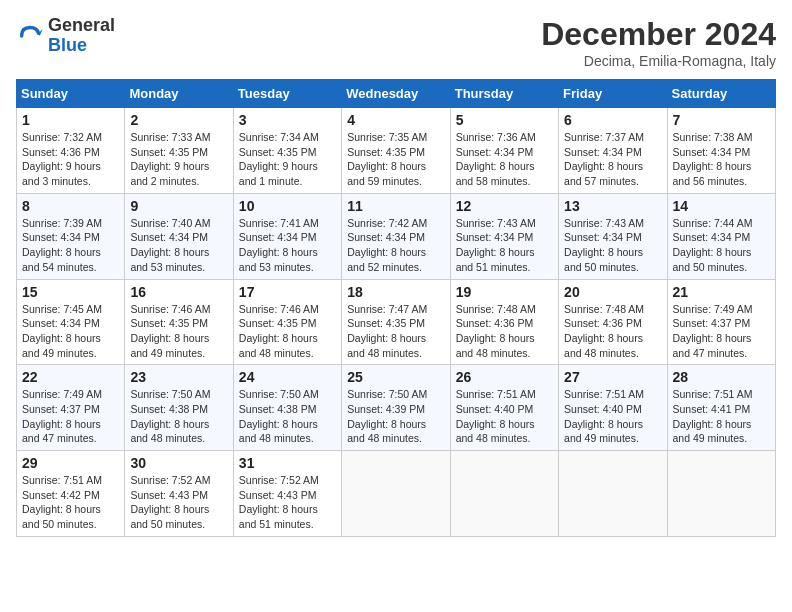 The width and height of the screenshot is (792, 612). I want to click on cell-content: Sunrise: 7:51 AMSunset: 4:41 PMDaylight:…, so click(722, 416).